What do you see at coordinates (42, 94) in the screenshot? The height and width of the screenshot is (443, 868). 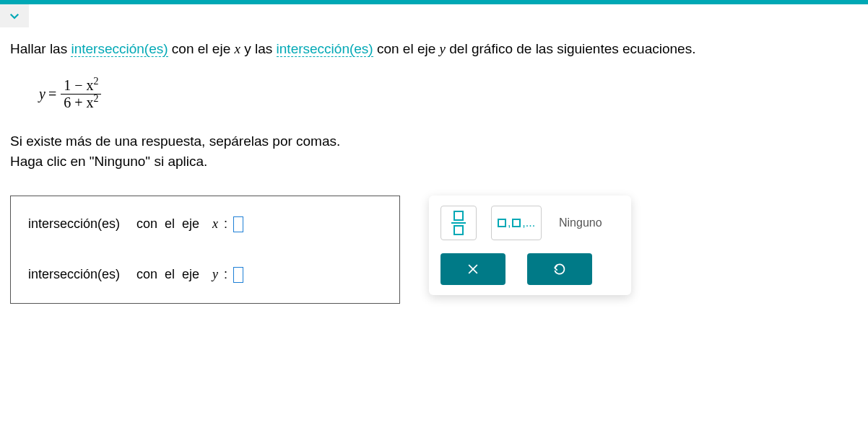 I see `eq-lhs: y` at bounding box center [42, 94].